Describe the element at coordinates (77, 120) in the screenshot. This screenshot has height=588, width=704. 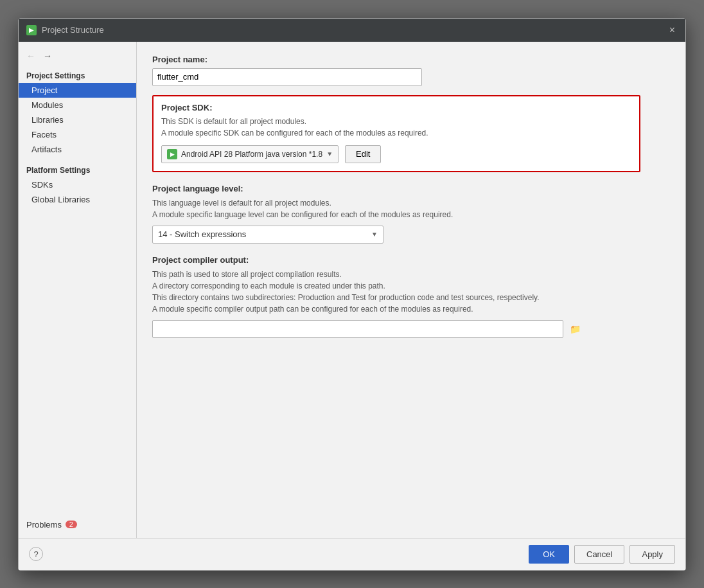
I see `sidebar-item-libraries: Libraries` at that location.